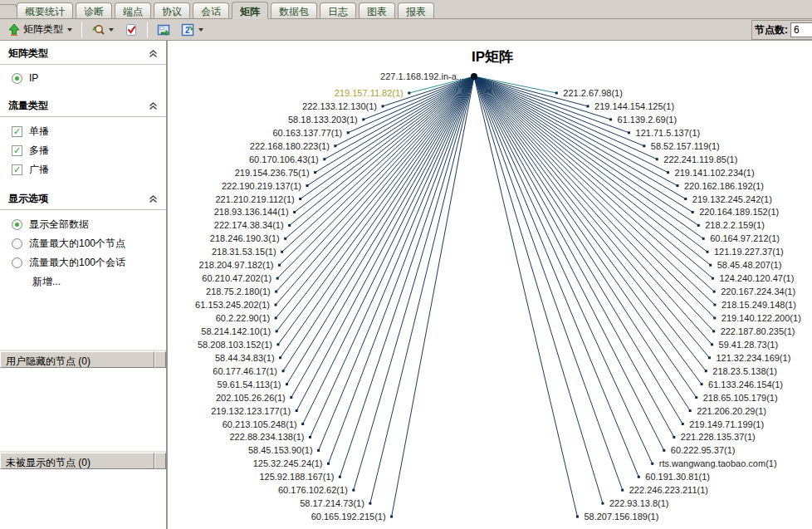 The height and width of the screenshot is (529, 812). What do you see at coordinates (749, 252) in the screenshot?
I see `node-label: 121.19.227.37(1)` at bounding box center [749, 252].